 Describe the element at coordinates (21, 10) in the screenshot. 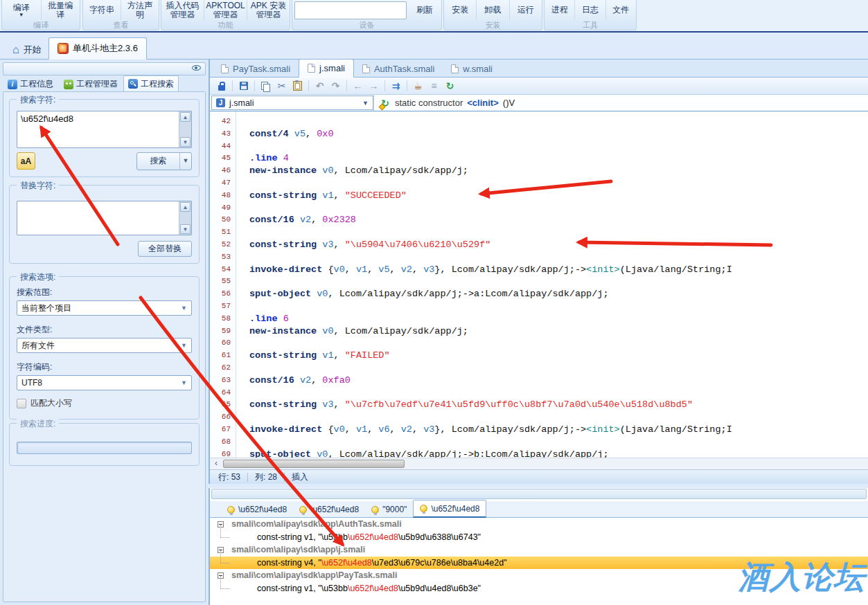

I see `ribbon-button: 编译▼` at that location.